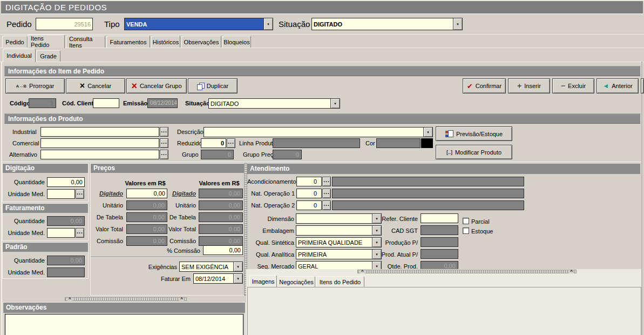  I want to click on nat-operacao-2-input, so click(309, 205).